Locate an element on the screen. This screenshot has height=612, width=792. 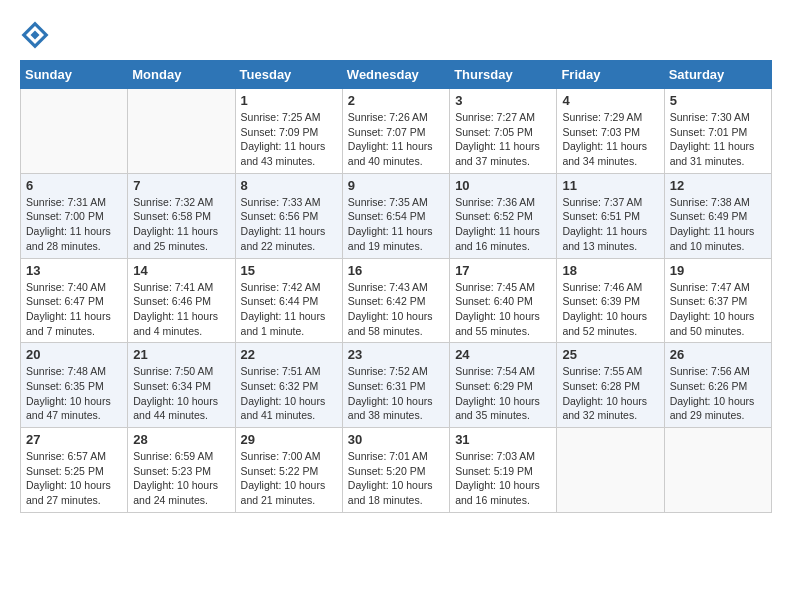
day-number: 14 is located at coordinates (181, 270).